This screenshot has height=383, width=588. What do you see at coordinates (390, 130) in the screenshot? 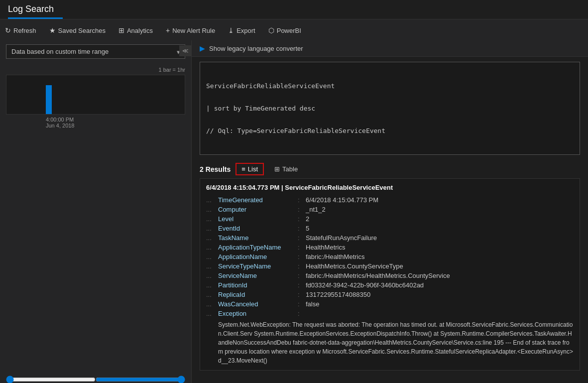
I see `query-line-3: // Oql: Type=ServiceFabricReliableServic…` at bounding box center [390, 130].